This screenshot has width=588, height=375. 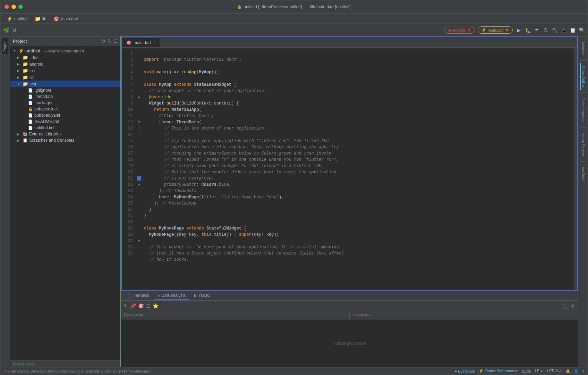 What do you see at coordinates (568, 371) in the screenshot?
I see `status-lock: 🔒` at bounding box center [568, 371].